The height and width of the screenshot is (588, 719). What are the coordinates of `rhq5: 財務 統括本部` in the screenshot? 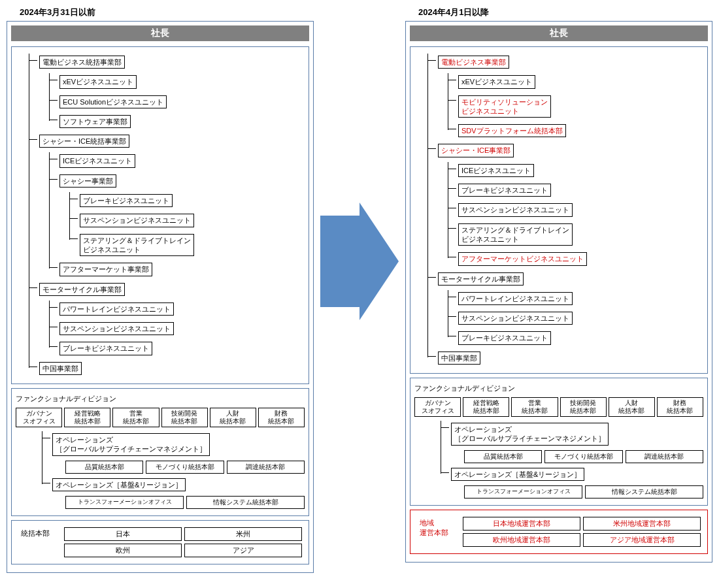 It's located at (680, 407).